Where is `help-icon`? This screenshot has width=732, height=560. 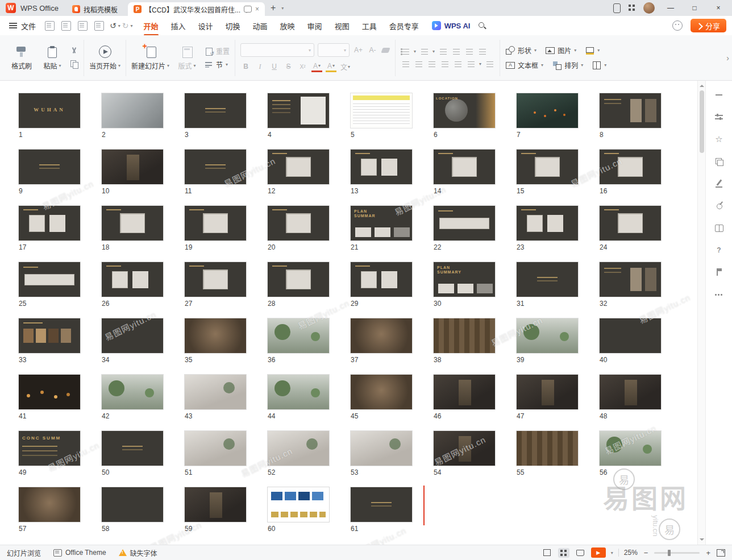
help-icon is located at coordinates (719, 250).